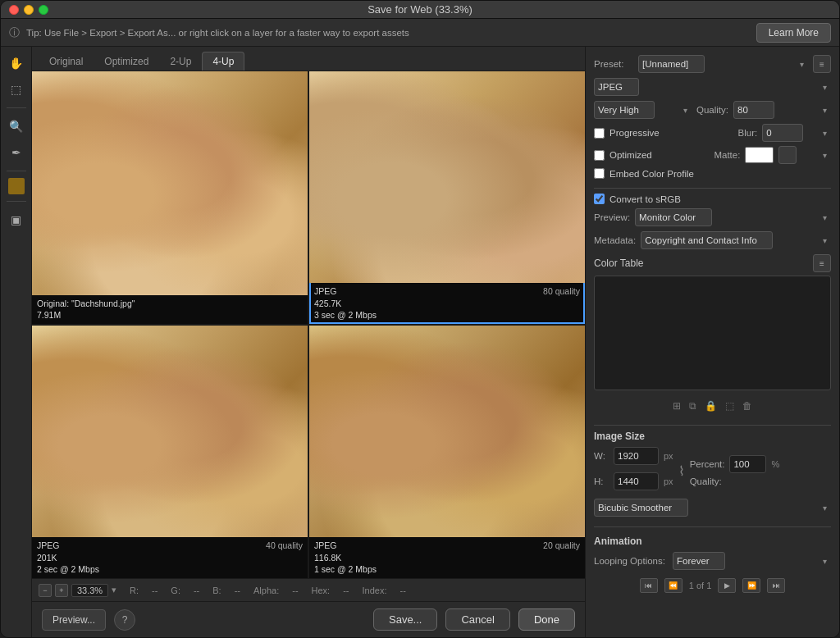 The image size is (840, 638). What do you see at coordinates (624, 110) in the screenshot?
I see `quality-select: Very High` at bounding box center [624, 110].